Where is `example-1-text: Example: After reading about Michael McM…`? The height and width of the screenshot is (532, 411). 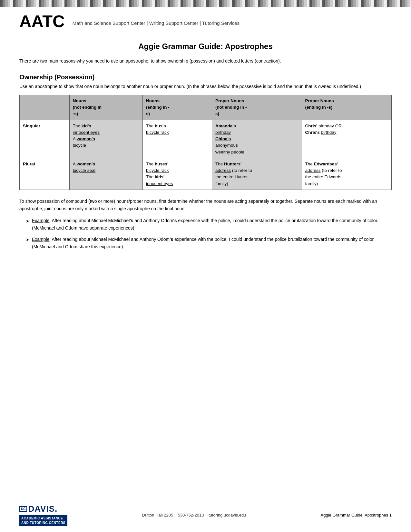
example-1-text: Example: After reading about Michael McM… is located at coordinates (212, 224).